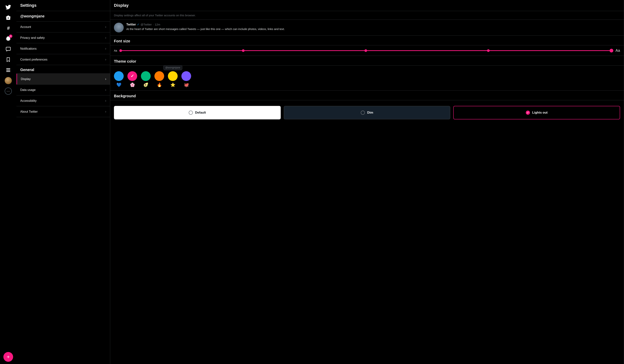 The height and width of the screenshot is (364, 624). Describe the element at coordinates (173, 76) in the screenshot. I see `color-circle-yellow` at that location.